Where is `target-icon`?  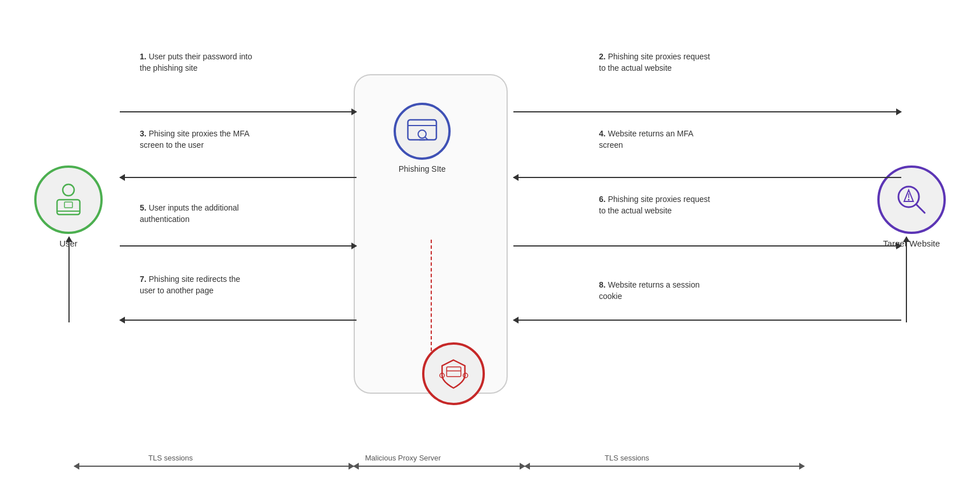 target-icon is located at coordinates (912, 200).